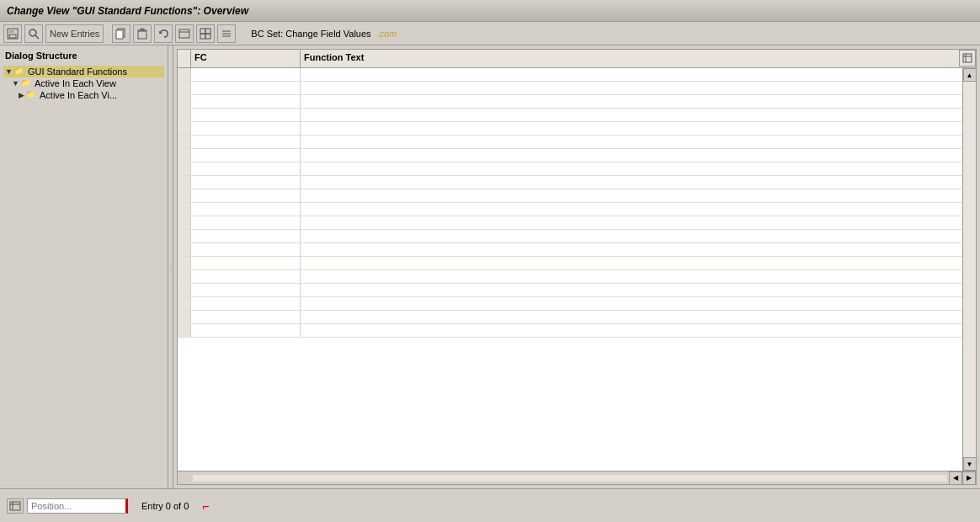 This screenshot has width=980, height=522. What do you see at coordinates (27, 83) in the screenshot?
I see `folder-icon-2: 📁` at bounding box center [27, 83].